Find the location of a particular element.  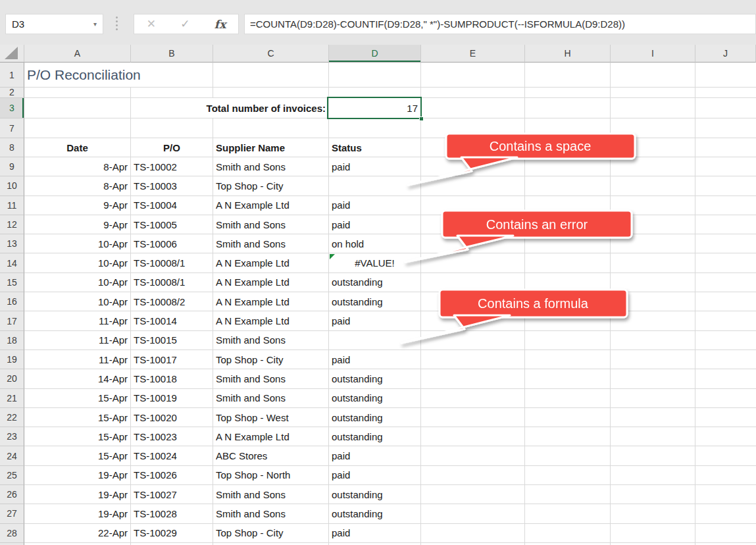

cell-E13 is located at coordinates (473, 244).